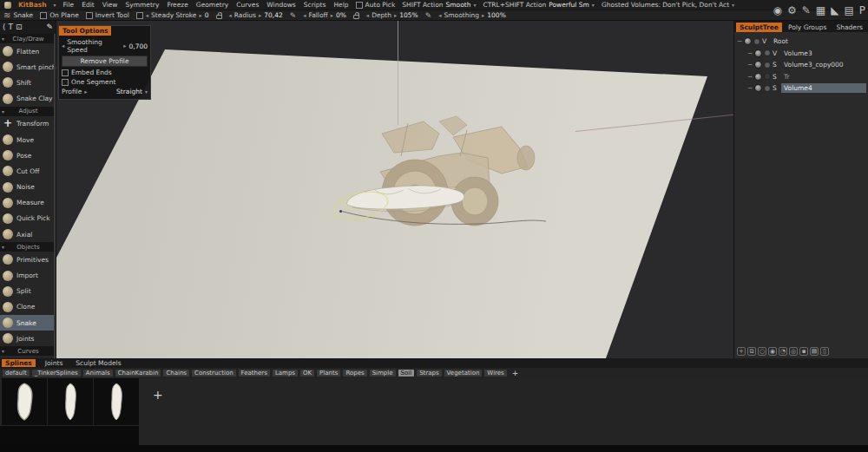  Describe the element at coordinates (307, 373) in the screenshot. I see `spline-category-tab: OK` at that location.